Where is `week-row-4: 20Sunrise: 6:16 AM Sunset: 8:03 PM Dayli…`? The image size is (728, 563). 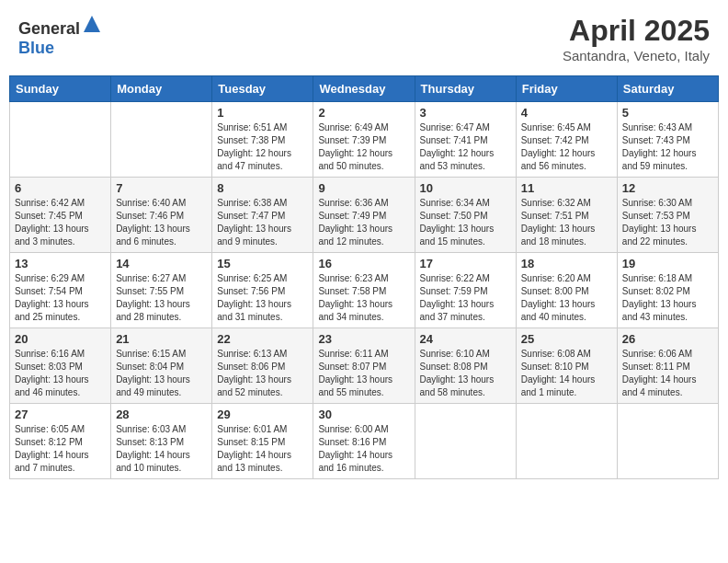
week-row-4: 20Sunrise: 6:16 AM Sunset: 8:03 PM Dayli… is located at coordinates (364, 366).